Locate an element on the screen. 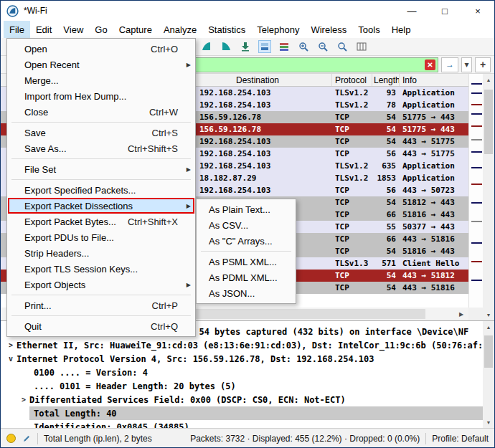  zoom-in-icon is located at coordinates (303, 47).